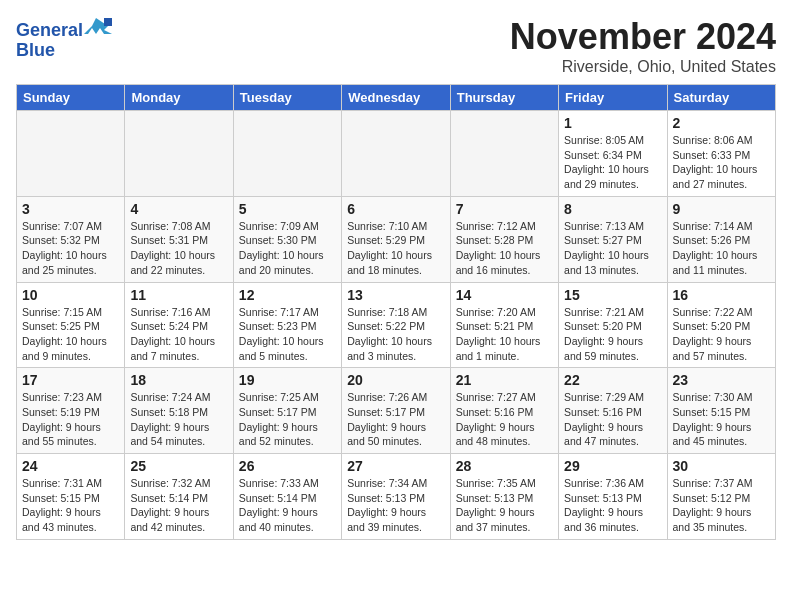 The width and height of the screenshot is (792, 612). I want to click on month-title: November 2024, so click(643, 37).